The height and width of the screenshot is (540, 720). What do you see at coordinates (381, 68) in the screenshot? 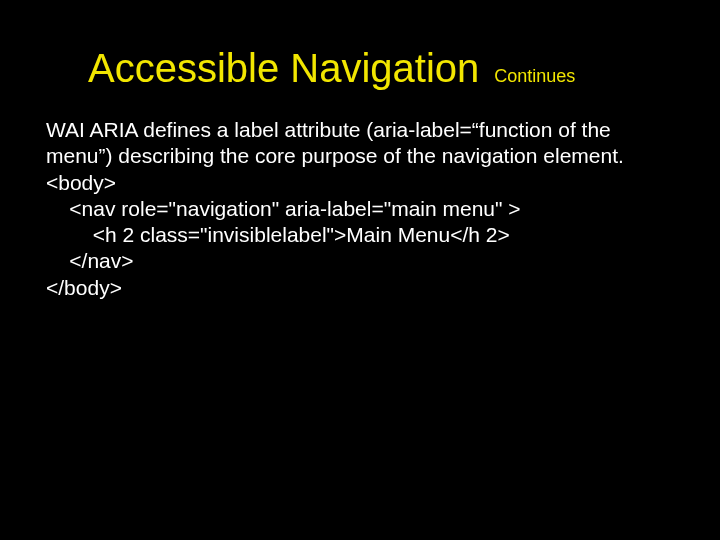
I see `slide-title: Accessible Navigation Continues` at bounding box center [381, 68].